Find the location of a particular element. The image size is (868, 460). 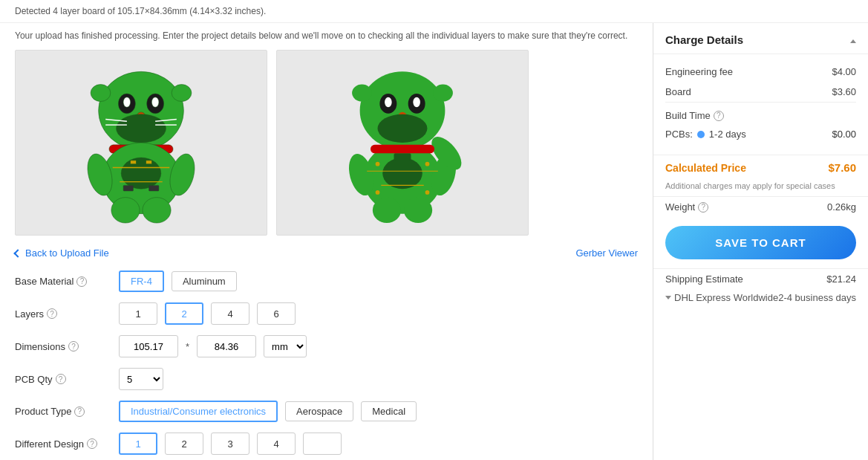

base-material-help-icon: ? is located at coordinates (82, 282).